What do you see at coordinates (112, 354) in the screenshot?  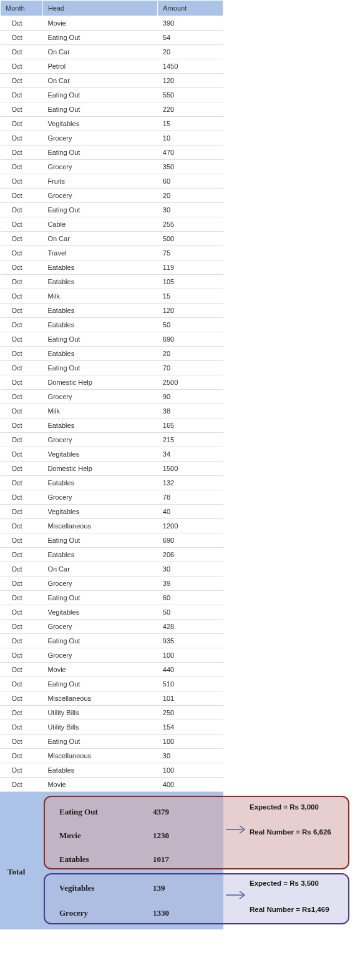 I see `table-row: OctEatables20` at bounding box center [112, 354].